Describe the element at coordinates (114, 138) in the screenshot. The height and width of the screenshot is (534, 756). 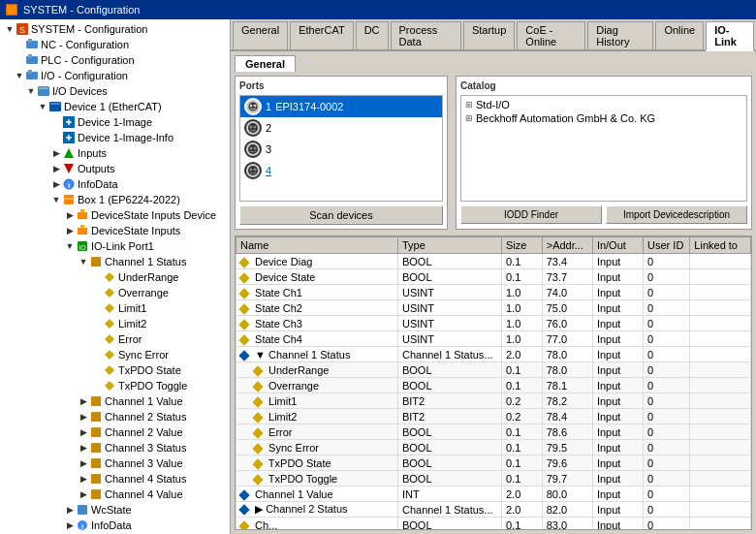
I see `tree-item-d1imageinfo: Device 1-Image-Info` at that location.